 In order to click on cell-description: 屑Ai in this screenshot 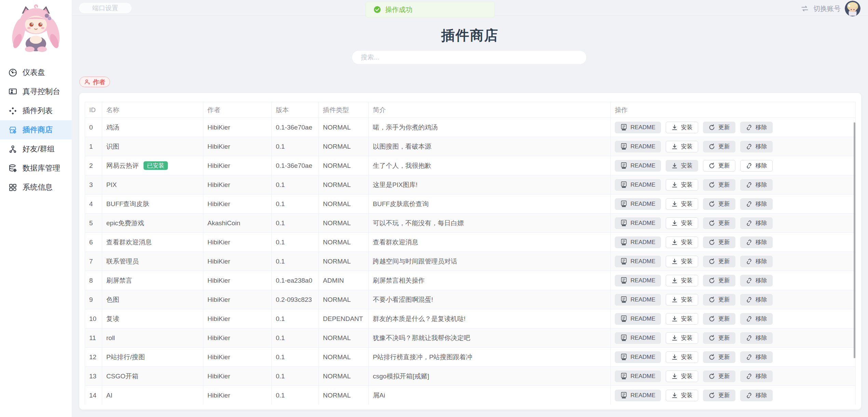, I will do `click(490, 395)`.